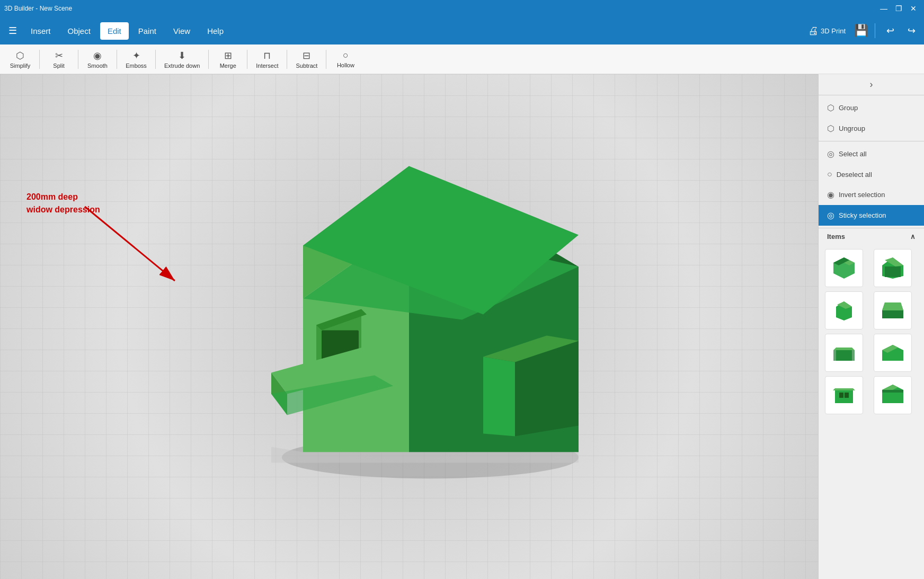 The width and height of the screenshot is (924, 579). I want to click on titlebar-controls: — ❐ ✕, so click(899, 8).